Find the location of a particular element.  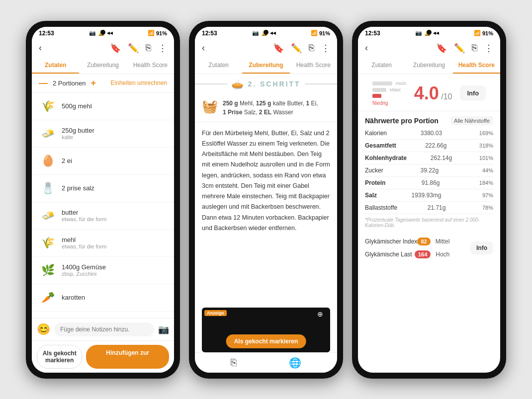

tab-zubereitung-3: Zubereitung is located at coordinates (429, 66).